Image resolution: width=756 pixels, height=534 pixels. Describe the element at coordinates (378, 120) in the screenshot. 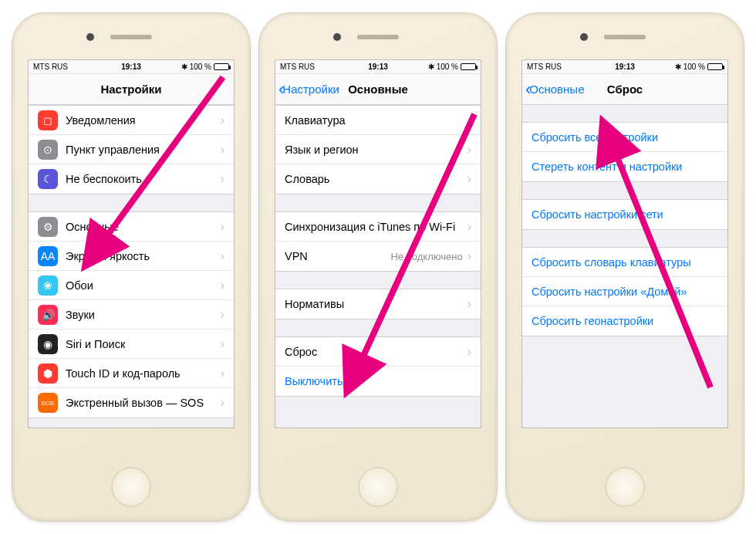

I see `list-row: Клавиатура›` at that location.